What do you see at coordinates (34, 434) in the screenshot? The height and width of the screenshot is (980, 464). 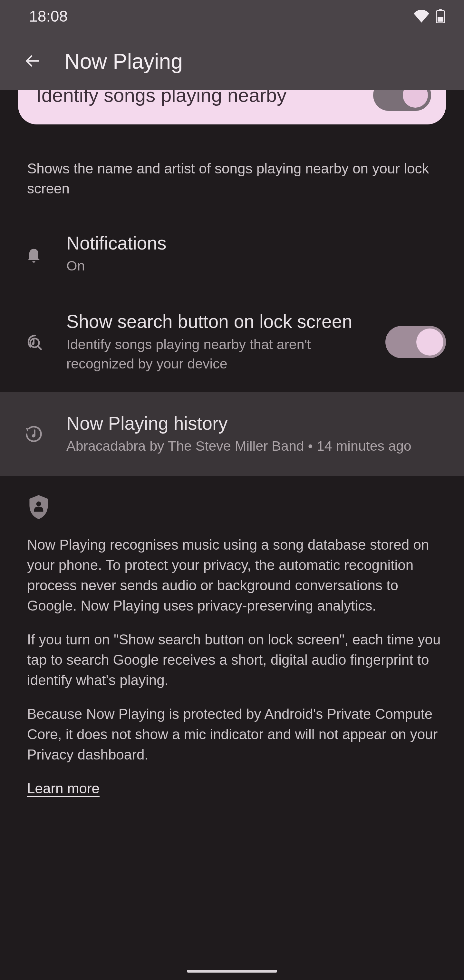 I see `history-icon` at bounding box center [34, 434].